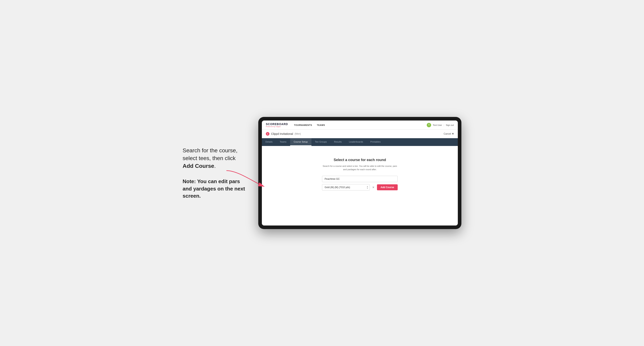 This screenshot has height=346, width=644. What do you see at coordinates (453, 134) in the screenshot?
I see `cancel-x-icon: ✕` at bounding box center [453, 134].